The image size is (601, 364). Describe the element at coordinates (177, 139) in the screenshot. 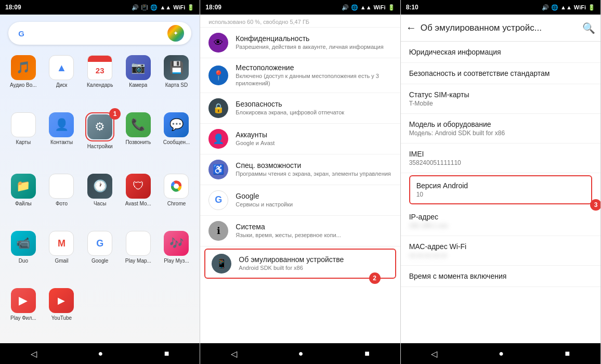

I see `app-messages: 💬 Сообщен...` at that location.